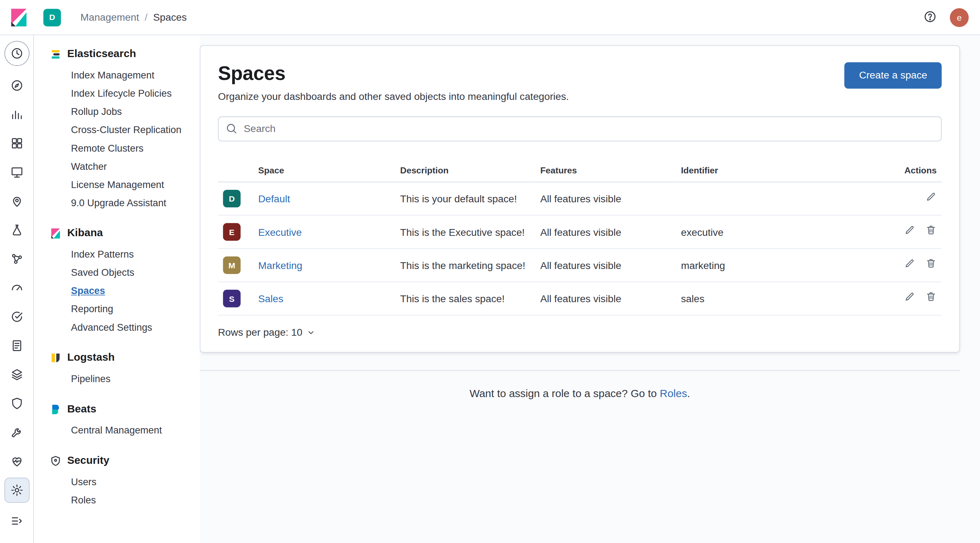 The image size is (980, 543). What do you see at coordinates (778, 170) in the screenshot?
I see `col-identifier: Identifier` at bounding box center [778, 170].